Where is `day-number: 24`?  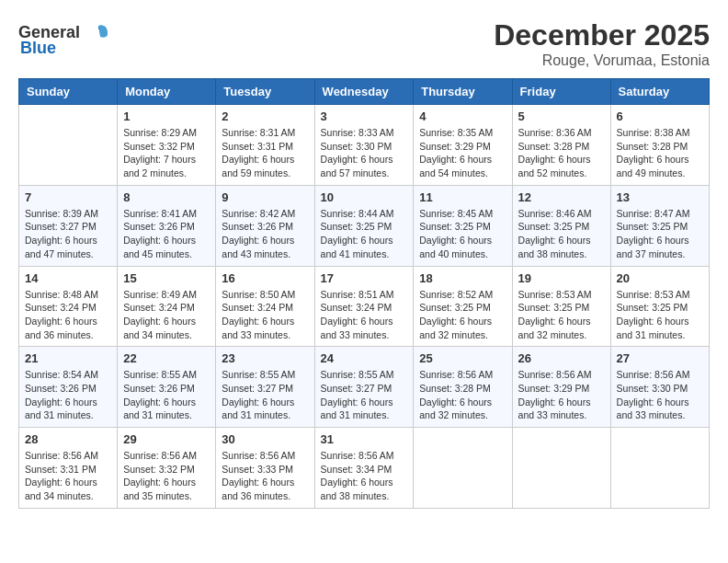 day-number: 24 is located at coordinates (364, 359).